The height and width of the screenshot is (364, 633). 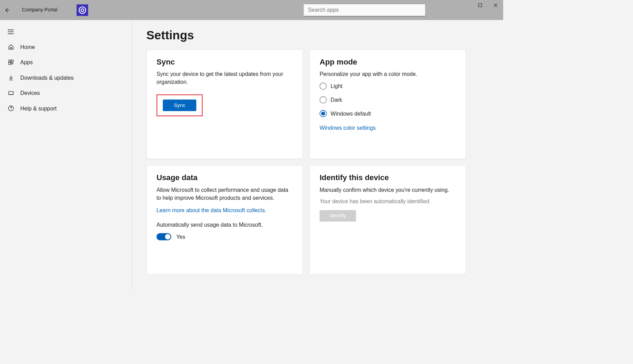 What do you see at coordinates (387, 177) in the screenshot?
I see `card-title: Identify this device` at bounding box center [387, 177].